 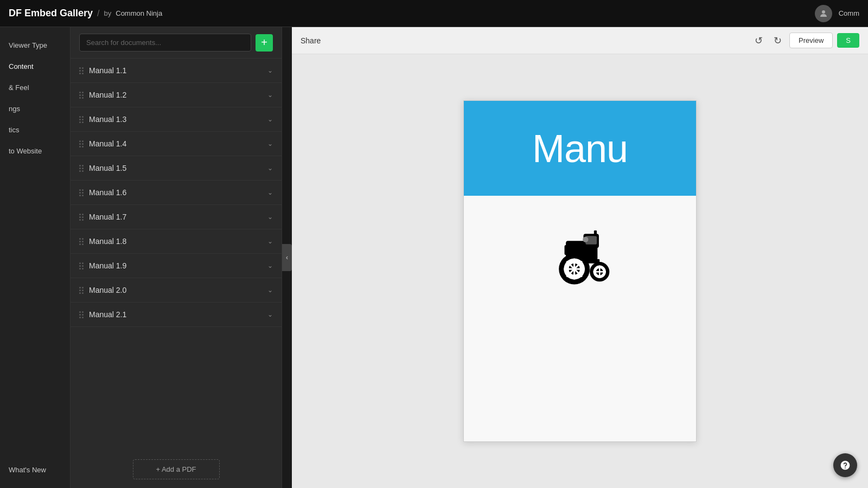 I want to click on document-name: Manual 1.8, so click(x=176, y=241).